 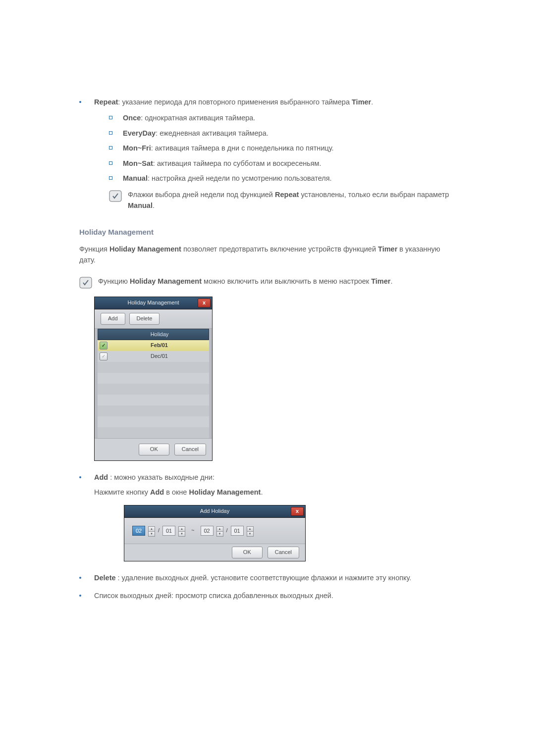 I want to click on end-month-input: 02, so click(x=207, y=531).